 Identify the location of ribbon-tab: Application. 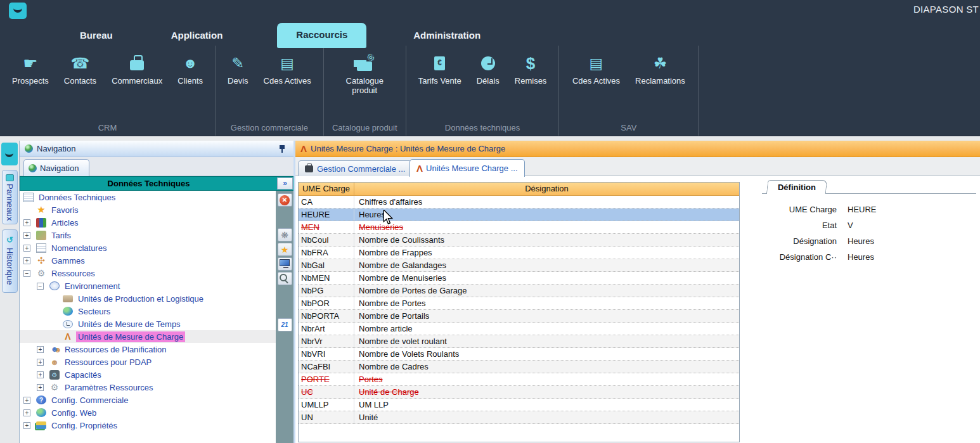
(197, 35).